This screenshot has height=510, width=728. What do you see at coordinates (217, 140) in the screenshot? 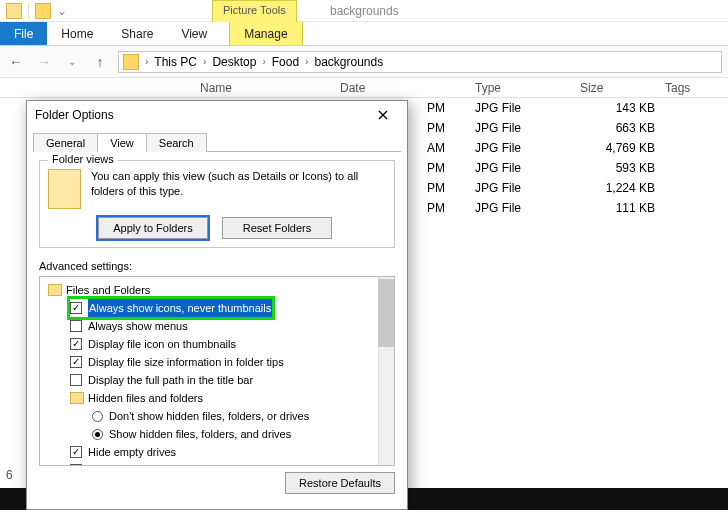
I see `dialog-tabs: General View Search` at bounding box center [217, 140].